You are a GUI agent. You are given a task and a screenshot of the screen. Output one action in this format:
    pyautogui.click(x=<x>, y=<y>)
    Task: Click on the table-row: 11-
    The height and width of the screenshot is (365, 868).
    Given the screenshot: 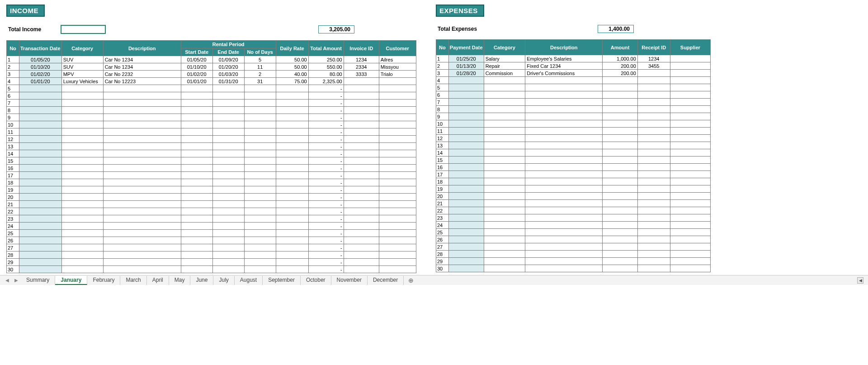 What is the action you would take?
    pyautogui.click(x=212, y=132)
    